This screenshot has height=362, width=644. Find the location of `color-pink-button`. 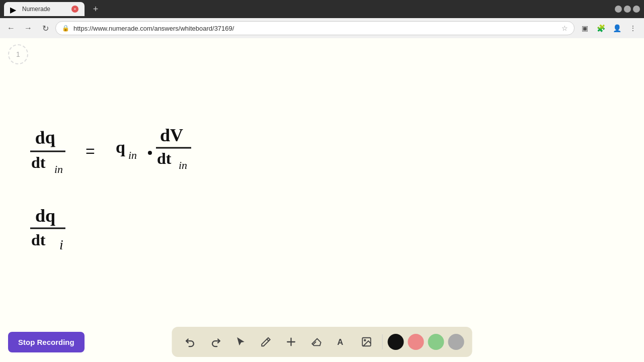

color-pink-button is located at coordinates (416, 342).